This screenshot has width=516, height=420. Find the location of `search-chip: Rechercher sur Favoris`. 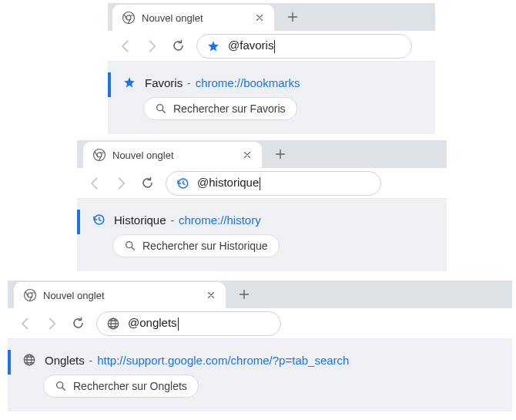

search-chip: Rechercher sur Favoris is located at coordinates (220, 109).